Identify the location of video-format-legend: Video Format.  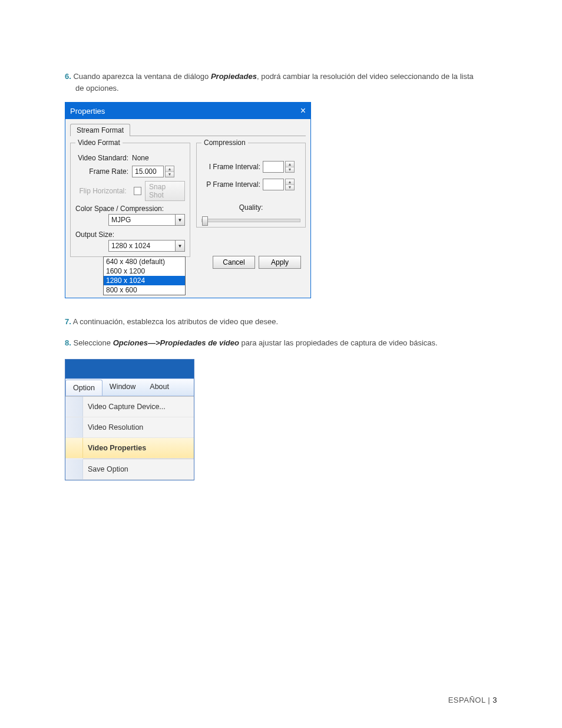
(99, 143).